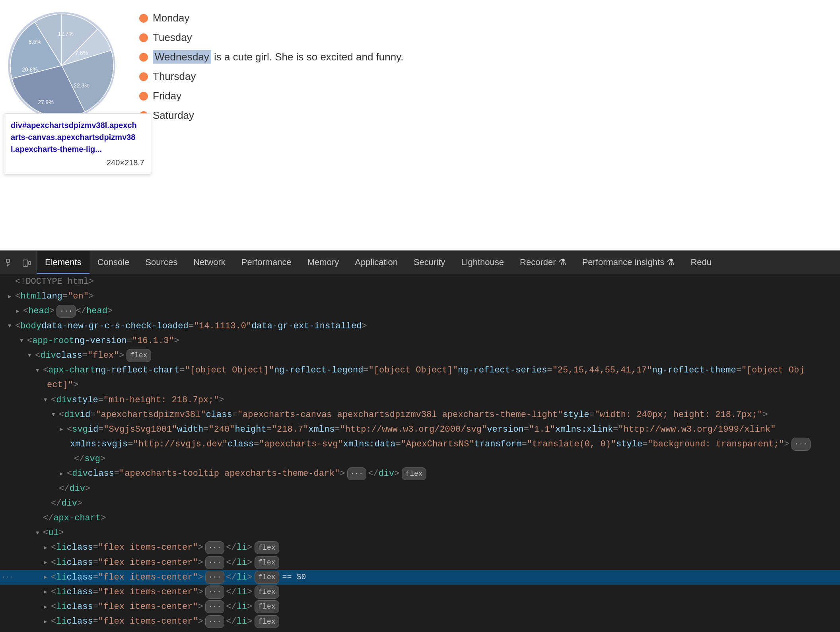 Image resolution: width=840 pixels, height=632 pixels. I want to click on pie-label-saturday: 8.6%, so click(35, 42).